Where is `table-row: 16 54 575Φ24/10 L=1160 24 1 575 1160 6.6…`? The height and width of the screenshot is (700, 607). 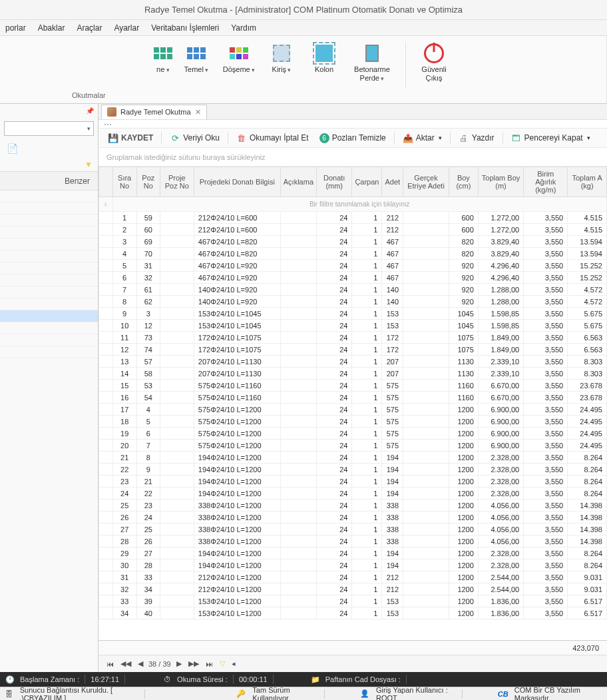
table-row: 16 54 575Φ24/10 L=1160 24 1 575 1160 6.6… is located at coordinates (353, 398).